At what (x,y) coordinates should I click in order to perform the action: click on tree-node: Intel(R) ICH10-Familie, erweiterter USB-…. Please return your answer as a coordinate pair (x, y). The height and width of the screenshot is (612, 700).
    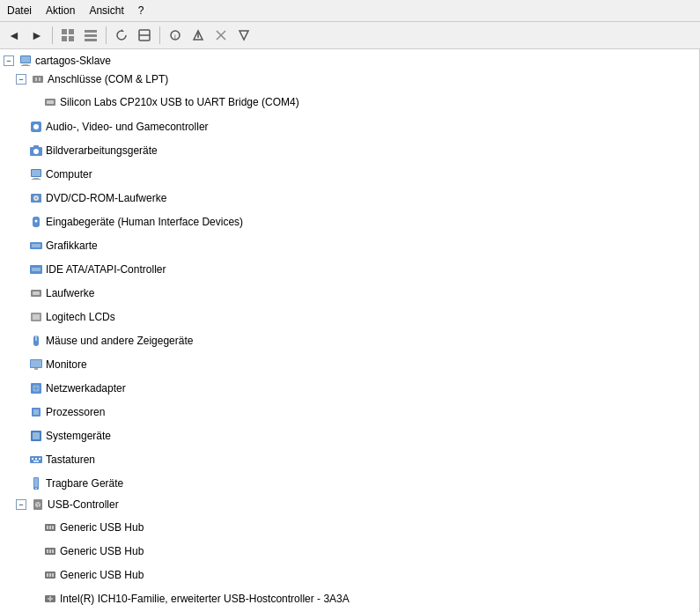
    Looking at the image, I should click on (364, 597).